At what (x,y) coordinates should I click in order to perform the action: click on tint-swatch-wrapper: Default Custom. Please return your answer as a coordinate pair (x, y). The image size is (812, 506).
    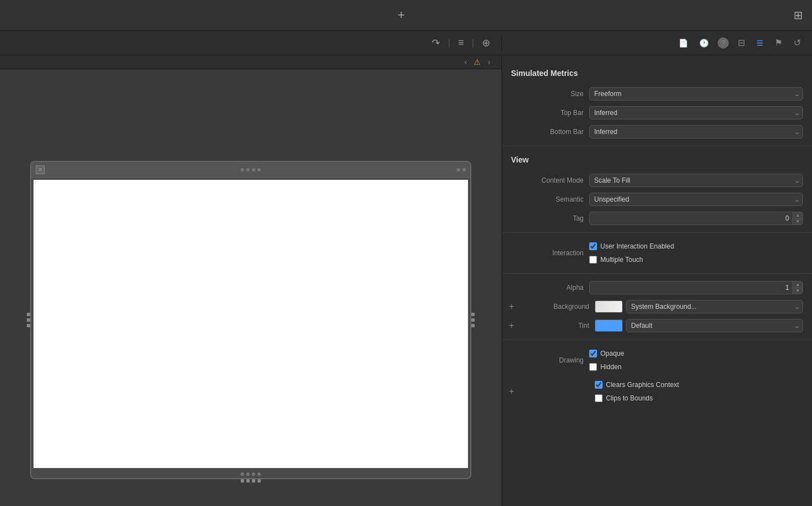
    Looking at the image, I should click on (699, 326).